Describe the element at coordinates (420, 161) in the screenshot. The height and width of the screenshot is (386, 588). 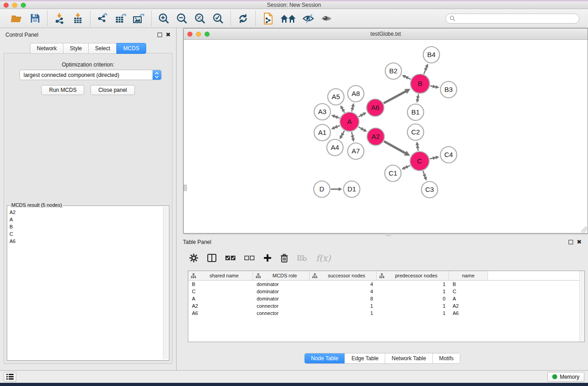
I see `graph-node-C: C` at that location.